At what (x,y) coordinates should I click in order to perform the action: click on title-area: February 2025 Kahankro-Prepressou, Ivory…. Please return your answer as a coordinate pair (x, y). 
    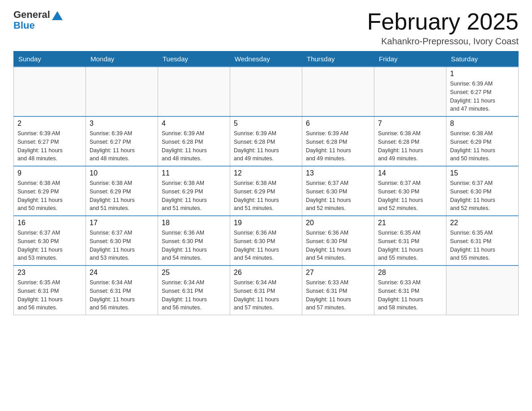
    Looking at the image, I should click on (443, 28).